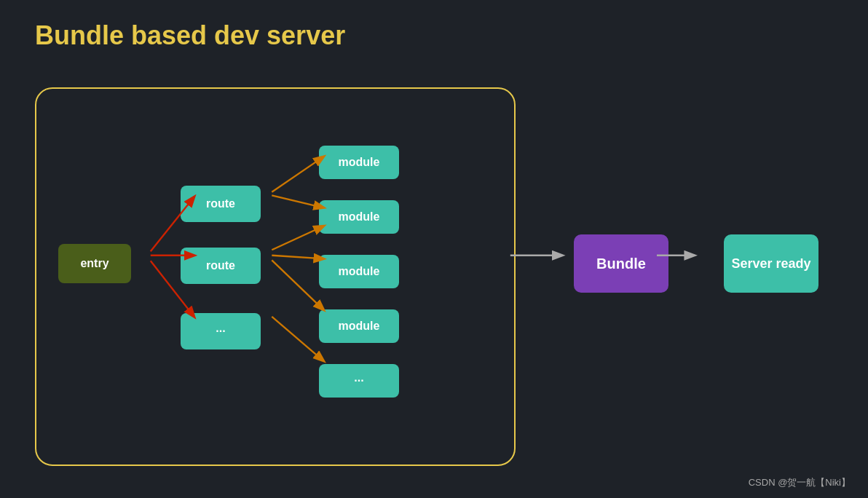  Describe the element at coordinates (359, 272) in the screenshot. I see `module-node-3: module` at that location.